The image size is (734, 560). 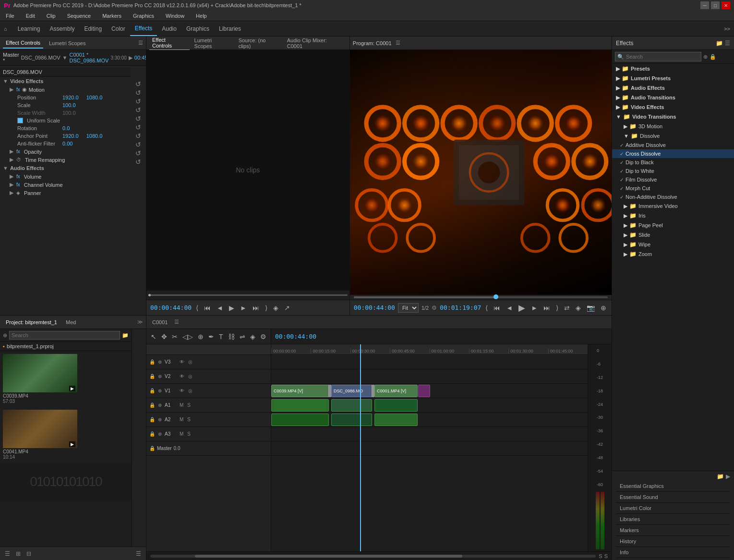 What do you see at coordinates (727, 29) in the screenshot?
I see `workspace-more-button: >>` at bounding box center [727, 29].